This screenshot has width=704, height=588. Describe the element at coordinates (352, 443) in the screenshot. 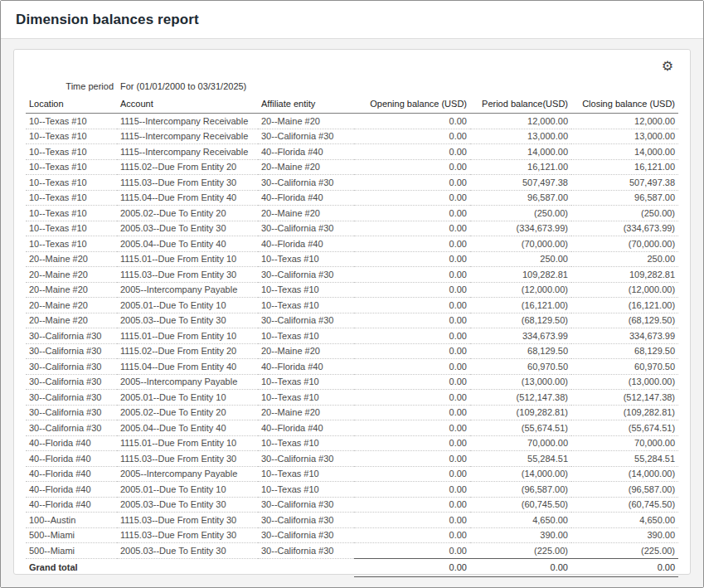

I see `table-row: 40--Florida #401115.01--Due From Entity …` at that location.